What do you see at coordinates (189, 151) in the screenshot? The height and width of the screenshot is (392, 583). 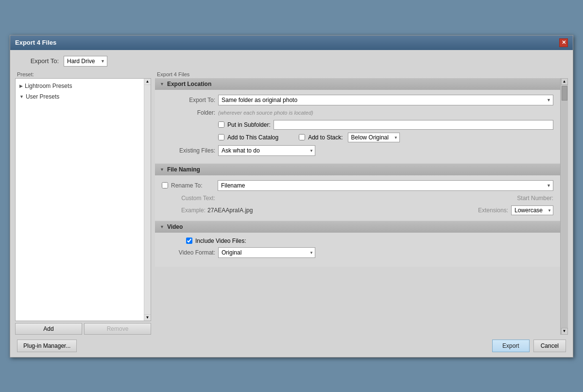 I see `existing-files-label: Existing Files:` at bounding box center [189, 151].